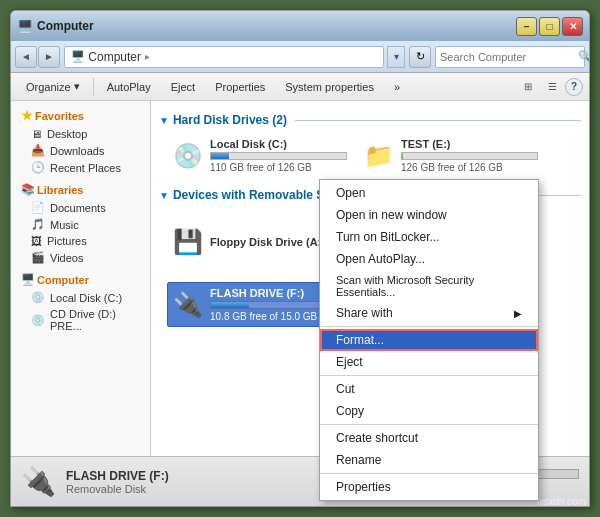  I want to click on watermark: wsxdn.com, so click(561, 502).